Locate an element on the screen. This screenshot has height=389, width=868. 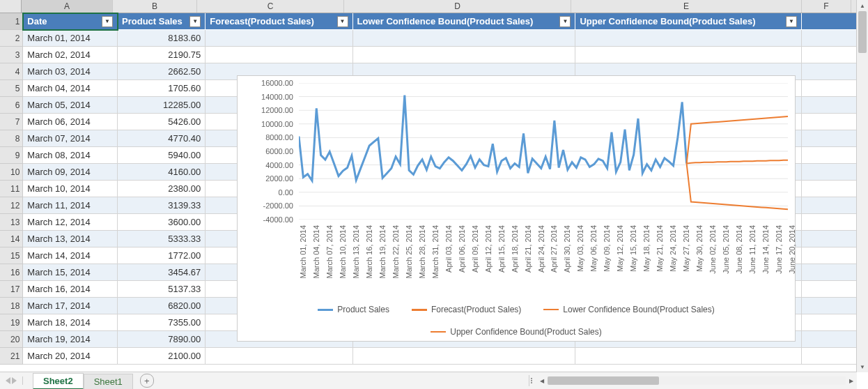
table-header-C: Forecast(Product Sales)▼ is located at coordinates (279, 22).